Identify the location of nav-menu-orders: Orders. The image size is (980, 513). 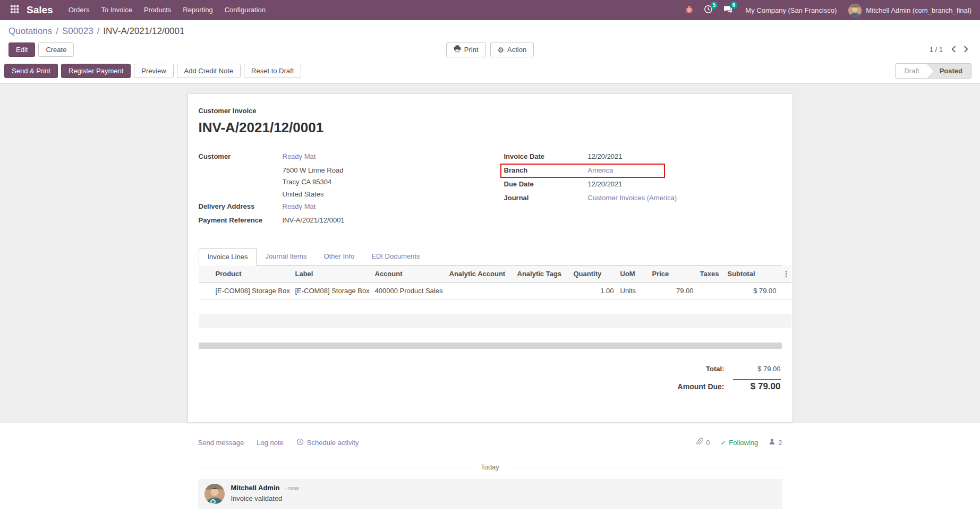
(79, 10).